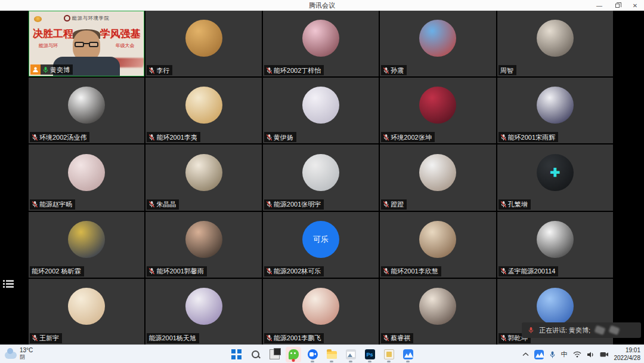 Image resolution: width=644 pixels, height=363 pixels. Describe the element at coordinates (401, 338) in the screenshot. I see `participant-name: 蔡睿祺` at that location.